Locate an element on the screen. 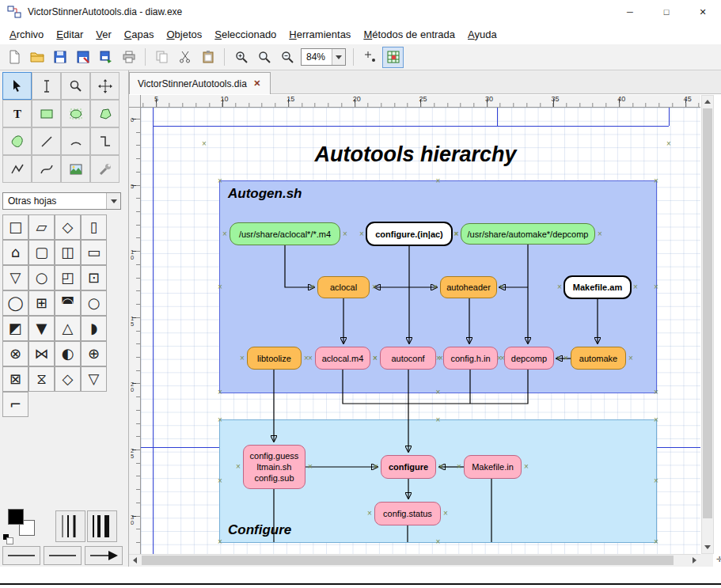  scroll-up-arrow-icon is located at coordinates (708, 101).